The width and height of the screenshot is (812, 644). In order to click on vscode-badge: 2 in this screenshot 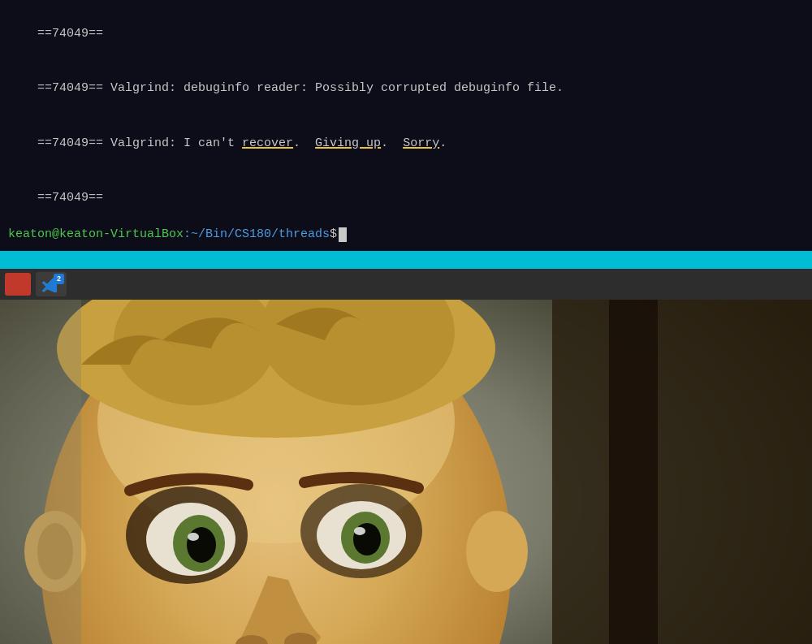, I will do `click(58, 279)`.